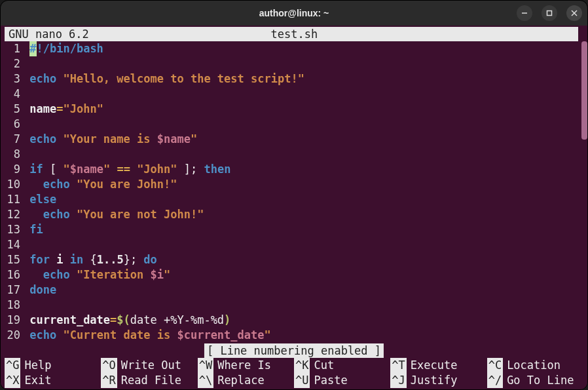 The width and height of the screenshot is (588, 390). Describe the element at coordinates (12, 366) in the screenshot. I see `shortcut-key: ^G` at that location.